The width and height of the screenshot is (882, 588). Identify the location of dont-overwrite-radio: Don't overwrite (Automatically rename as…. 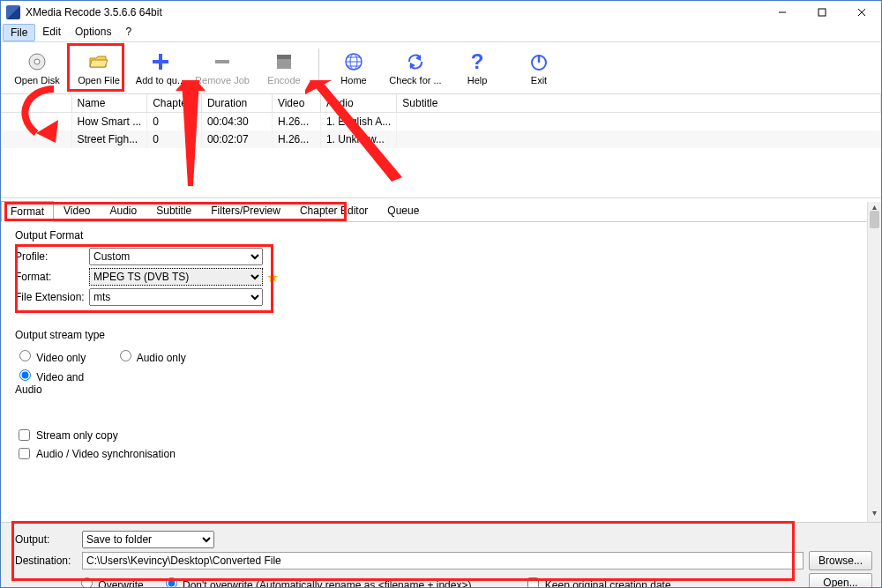
(317, 582).